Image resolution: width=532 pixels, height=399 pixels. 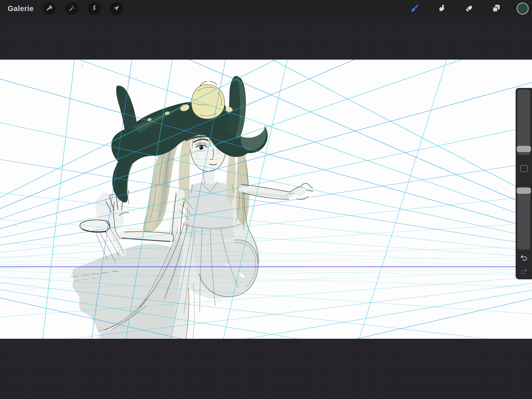 What do you see at coordinates (496, 9) in the screenshot?
I see `layers-button` at bounding box center [496, 9].